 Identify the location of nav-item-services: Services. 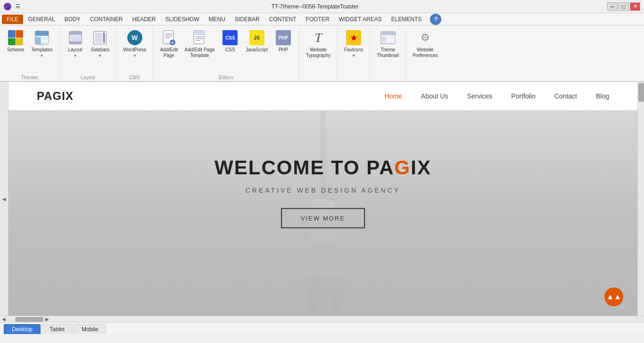
(480, 96).